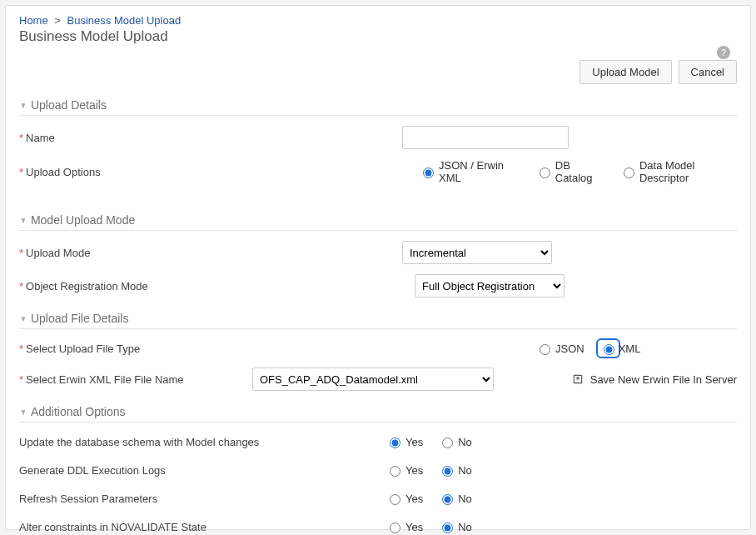  I want to click on cancel-button: Cancel, so click(708, 72).